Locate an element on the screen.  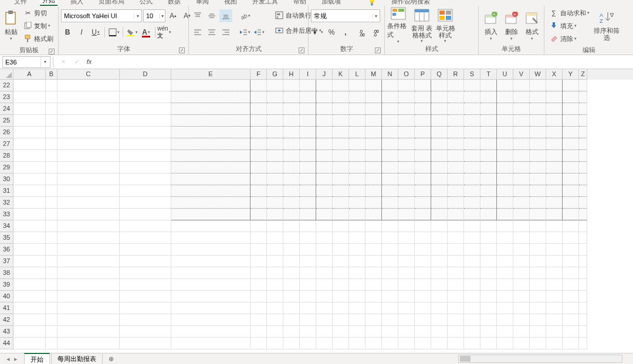
cell-P26 is located at coordinates (423, 132).